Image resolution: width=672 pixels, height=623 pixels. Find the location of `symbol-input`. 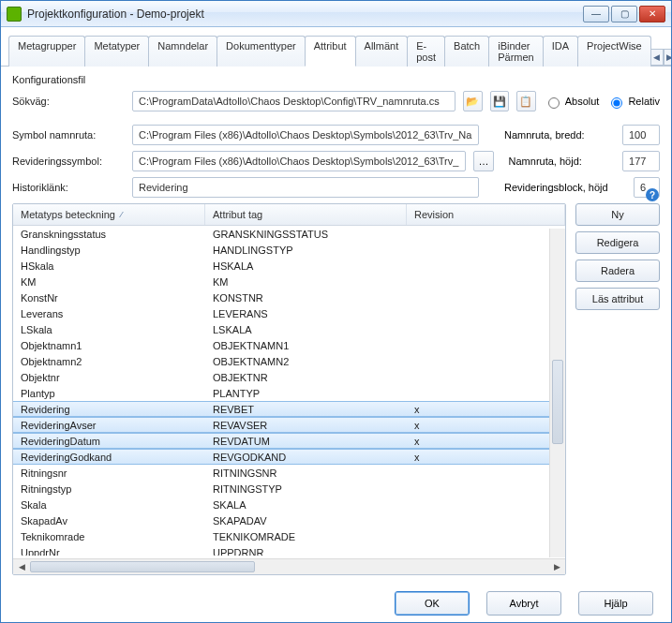

symbol-input is located at coordinates (306, 135).